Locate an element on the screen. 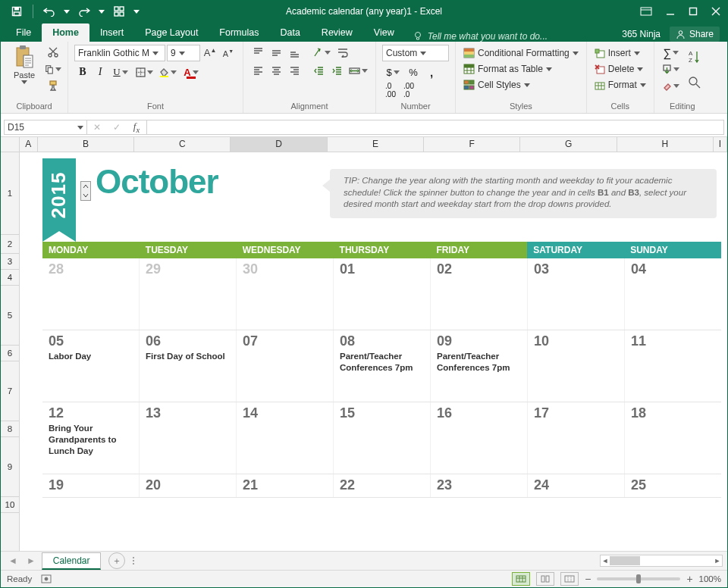 The height and width of the screenshot is (588, 728). spinner-up-icon is located at coordinates (86, 186).